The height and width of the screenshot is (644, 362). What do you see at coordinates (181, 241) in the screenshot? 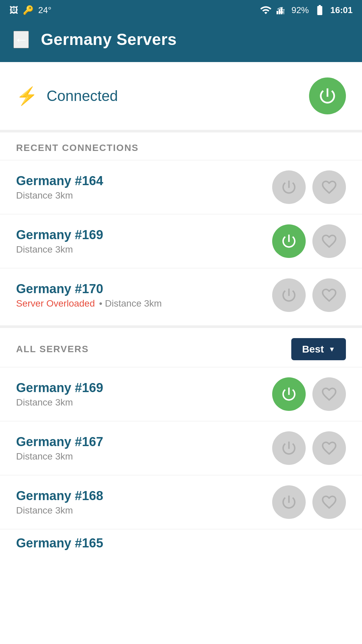
I see `recent-server-row-169: Germany #169 Distance 3km` at bounding box center [181, 241].